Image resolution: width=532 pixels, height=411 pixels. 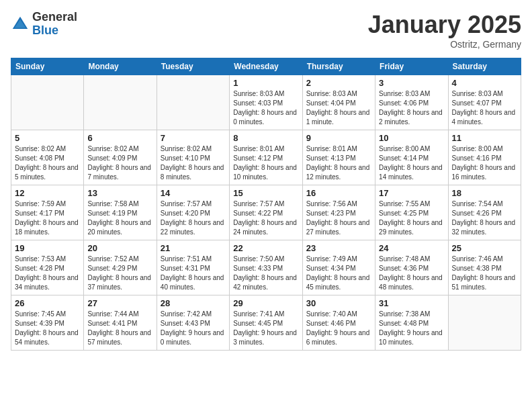 I want to click on day-info: Sunrise: 7:56 AM Sunset: 4:23 PM Dayligh…, so click(x=339, y=218).